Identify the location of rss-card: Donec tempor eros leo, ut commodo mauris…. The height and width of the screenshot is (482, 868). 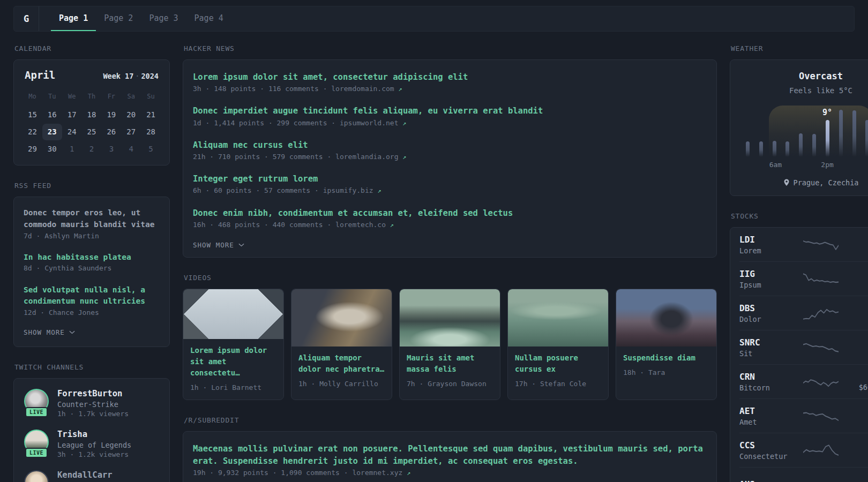
(92, 272).